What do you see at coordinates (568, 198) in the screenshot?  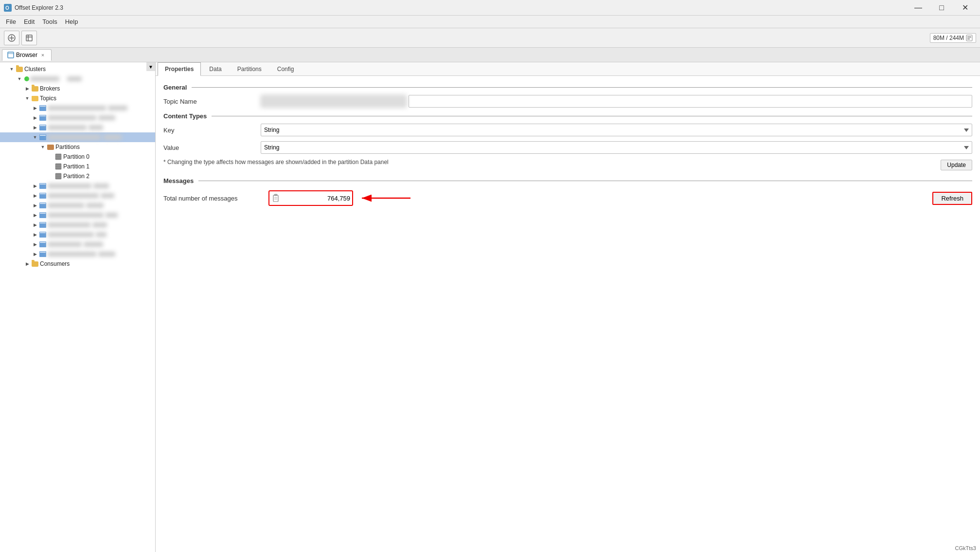 I see `total-messages-row: Total number of messages` at bounding box center [568, 198].